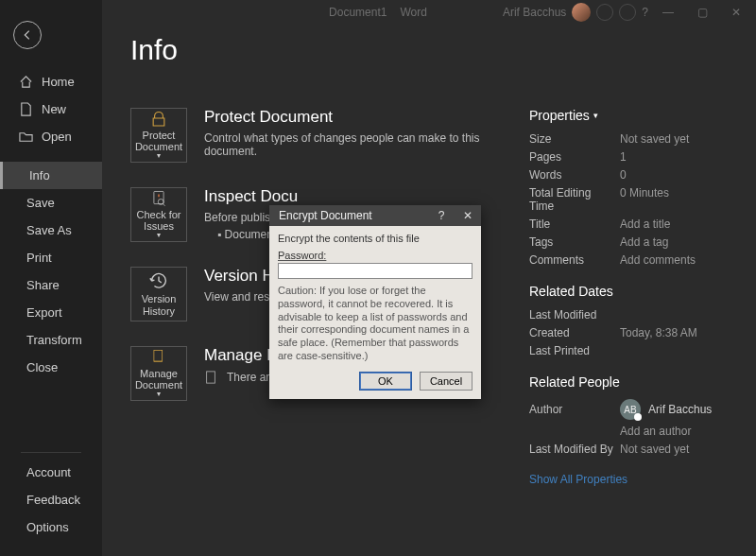 This screenshot has width=756, height=556. What do you see at coordinates (468, 216) in the screenshot?
I see `dialog-close-button: ✕` at bounding box center [468, 216].